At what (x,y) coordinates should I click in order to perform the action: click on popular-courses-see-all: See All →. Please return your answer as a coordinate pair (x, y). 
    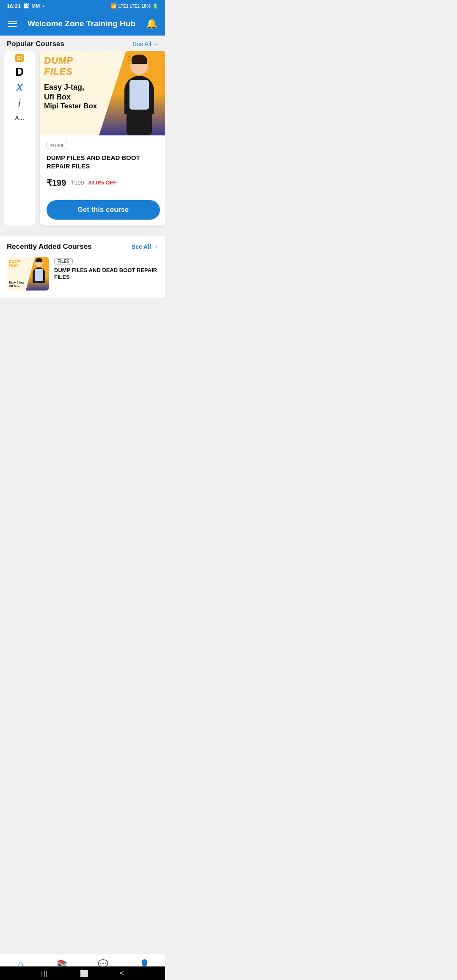
    Looking at the image, I should click on (146, 44).